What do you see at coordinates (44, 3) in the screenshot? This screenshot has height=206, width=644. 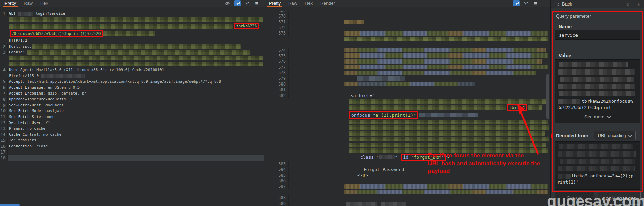 I see `tab-request-hex: Hex` at bounding box center [44, 3].